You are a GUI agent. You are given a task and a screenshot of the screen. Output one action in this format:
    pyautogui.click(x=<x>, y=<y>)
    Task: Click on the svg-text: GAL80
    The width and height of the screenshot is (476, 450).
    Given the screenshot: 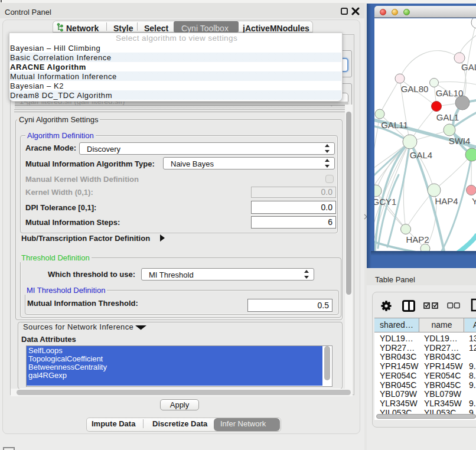 What is the action you would take?
    pyautogui.click(x=415, y=89)
    